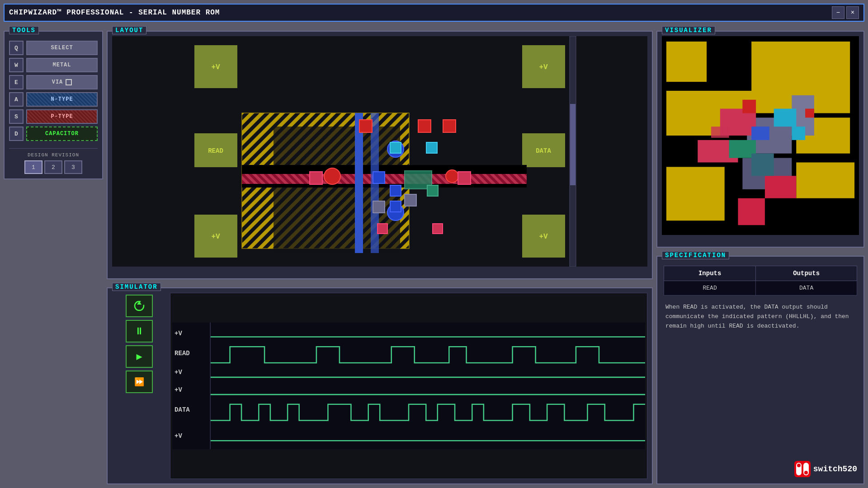  Describe the element at coordinates (53, 117) in the screenshot. I see `tool-row-ptype: S P-TYPE` at that location.